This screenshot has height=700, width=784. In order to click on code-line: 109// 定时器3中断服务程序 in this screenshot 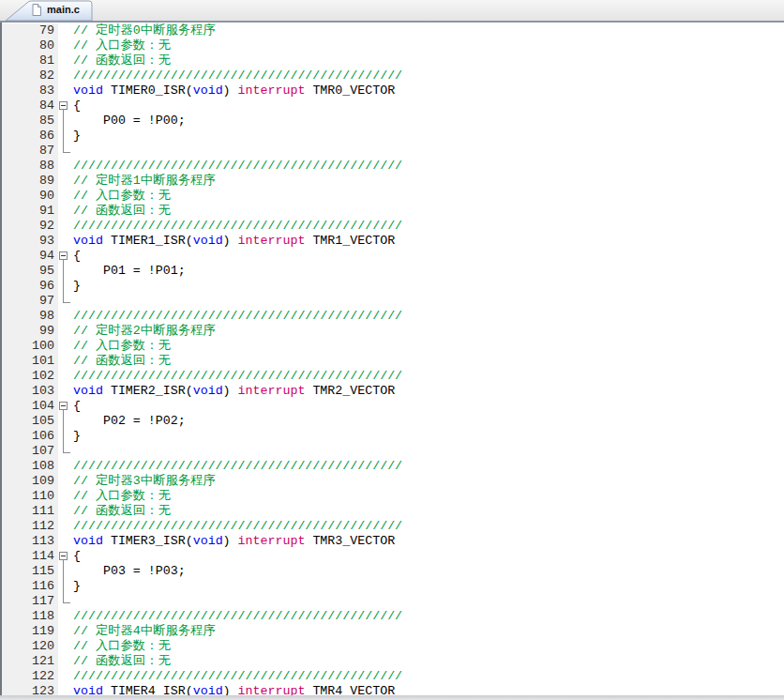, I will do `click(393, 481)`.